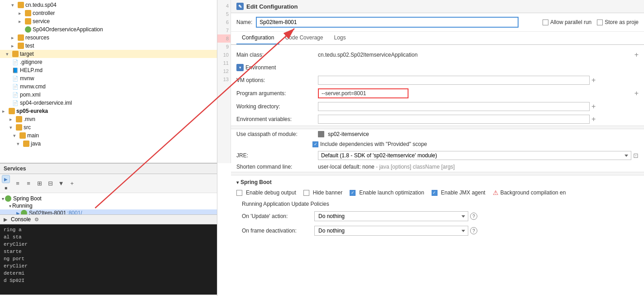 Image resolution: width=644 pixels, height=296 pixels. Describe the element at coordinates (109, 78) in the screenshot. I see `tree-item-mvnw: ▸ 📄 mvnw` at that location.